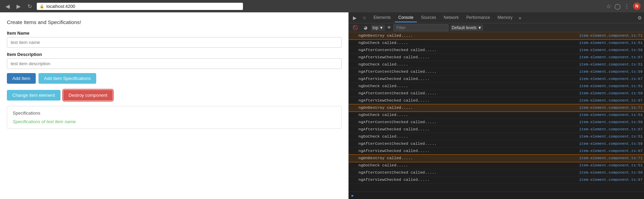  I want to click on tab-console: Console, so click(406, 18).